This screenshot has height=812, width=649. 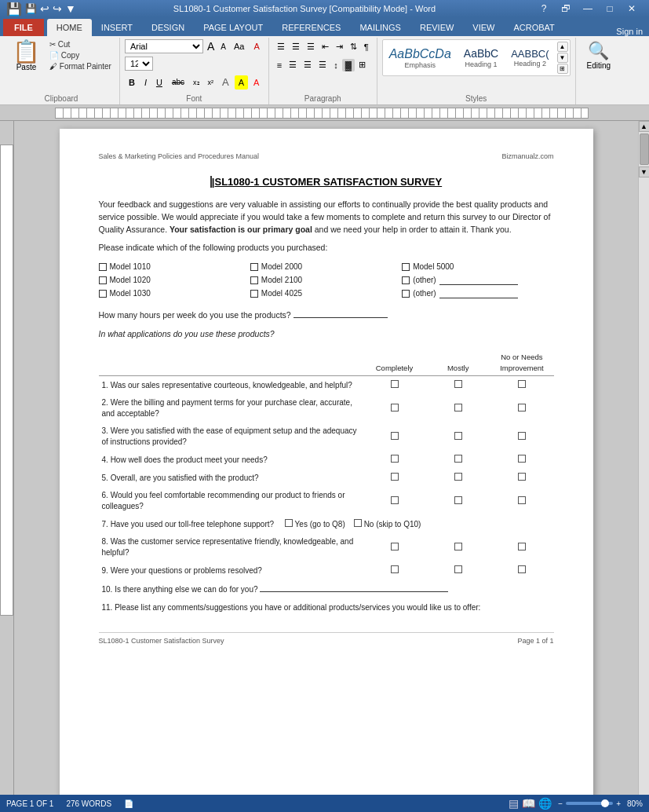 What do you see at coordinates (458, 436) in the screenshot?
I see `q3-mostly-checkbox` at bounding box center [458, 436].